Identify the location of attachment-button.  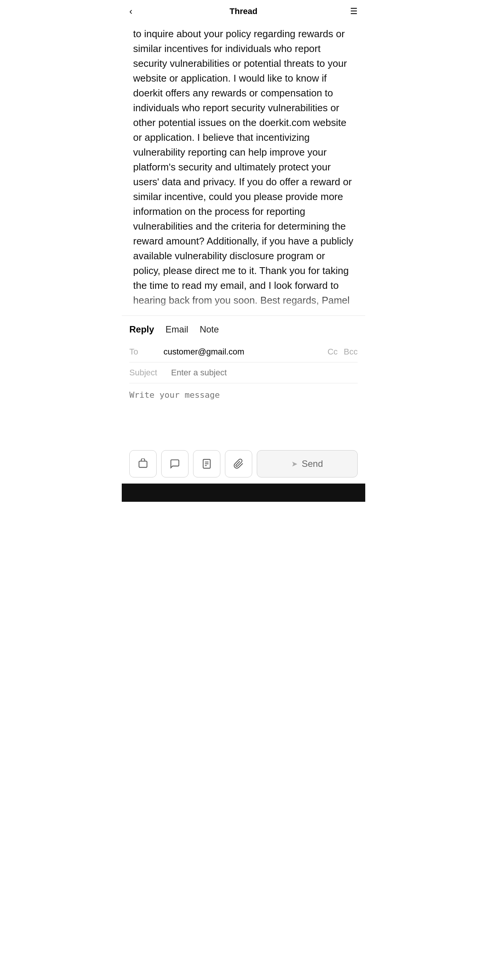
(239, 464).